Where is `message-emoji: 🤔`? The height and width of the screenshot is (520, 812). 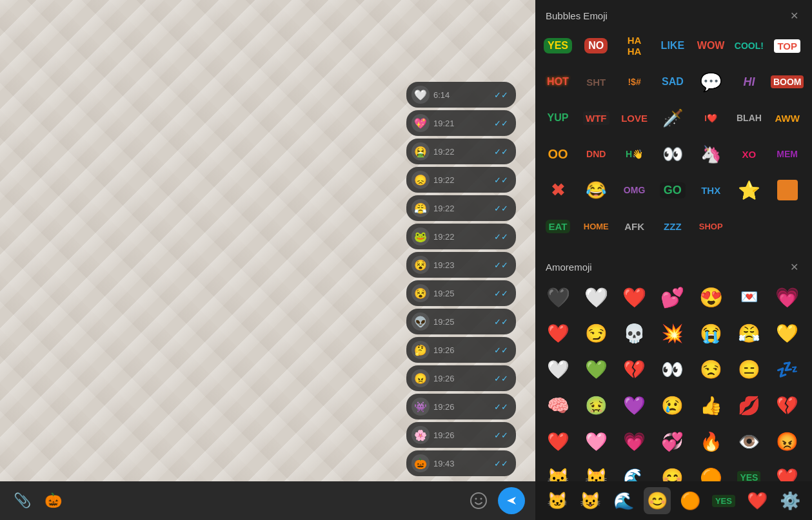 message-emoji: 🤔 is located at coordinates (421, 350).